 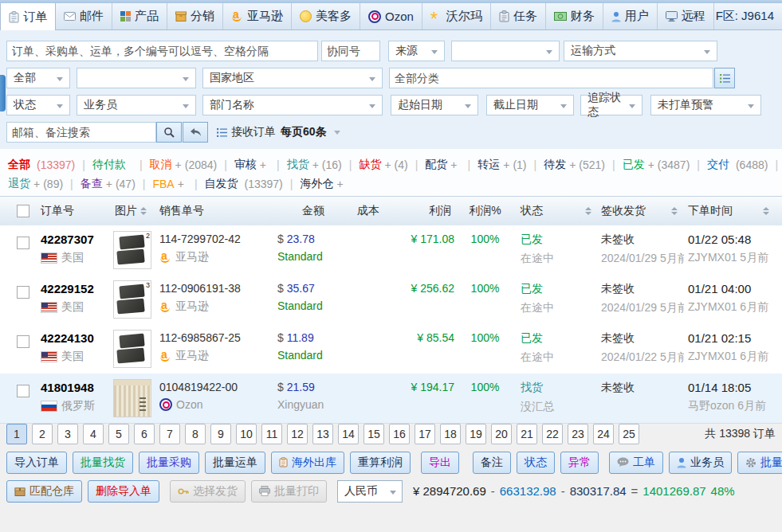 I want to click on batch-print-button: 批量打印, so click(x=289, y=491).